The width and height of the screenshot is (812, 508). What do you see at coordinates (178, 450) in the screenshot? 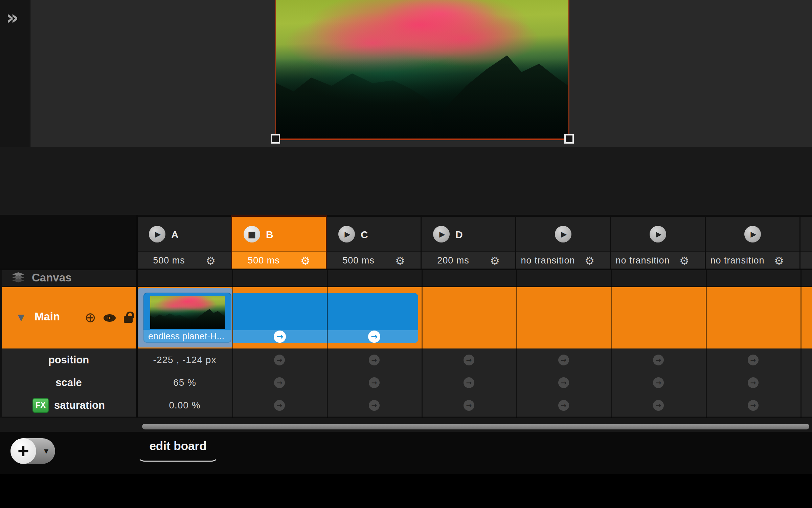
I see `edit-board-button: edit board` at bounding box center [178, 450].